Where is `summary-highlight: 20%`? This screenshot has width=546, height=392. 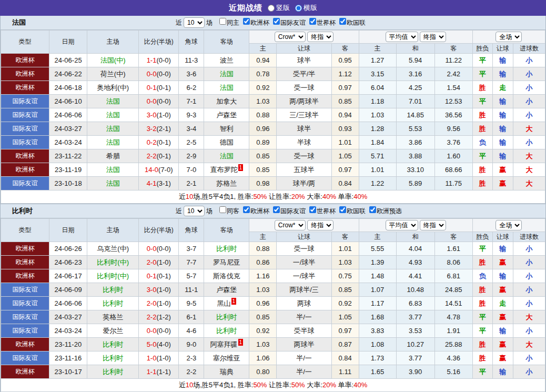
summary-highlight: 20% is located at coordinates (329, 385).